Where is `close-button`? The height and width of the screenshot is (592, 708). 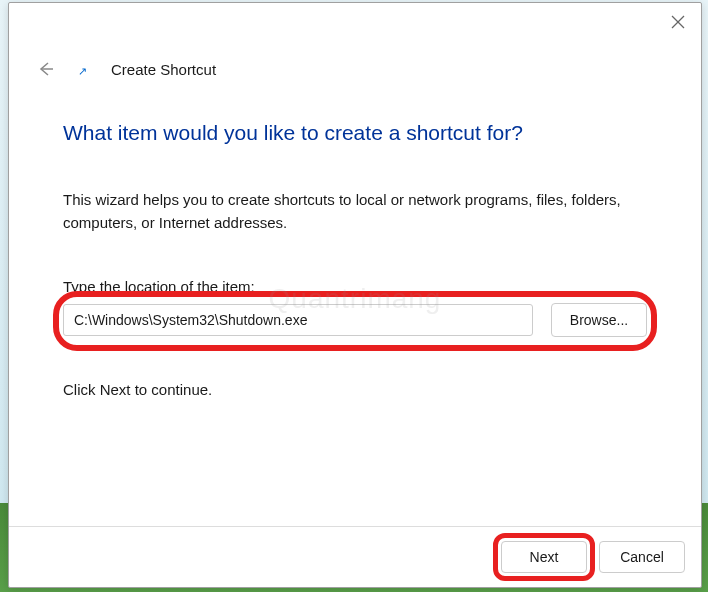 close-button is located at coordinates (678, 22).